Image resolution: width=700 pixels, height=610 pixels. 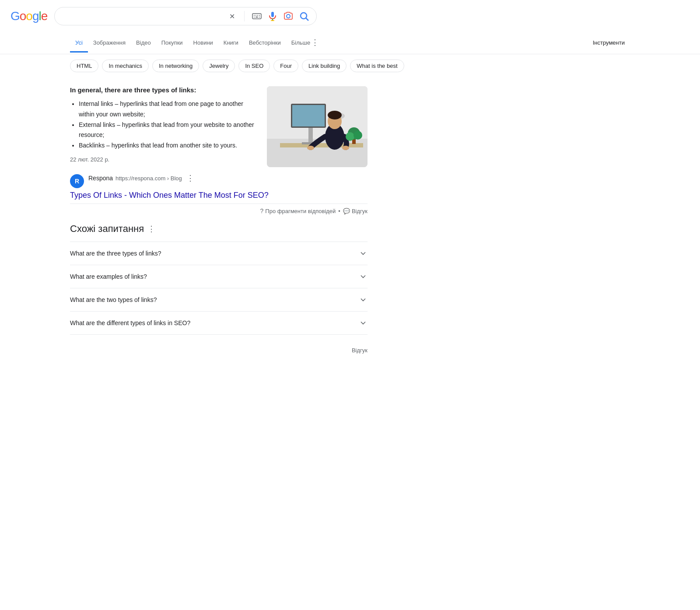 I want to click on faq-item-2: What are examples of links?, so click(x=219, y=277).